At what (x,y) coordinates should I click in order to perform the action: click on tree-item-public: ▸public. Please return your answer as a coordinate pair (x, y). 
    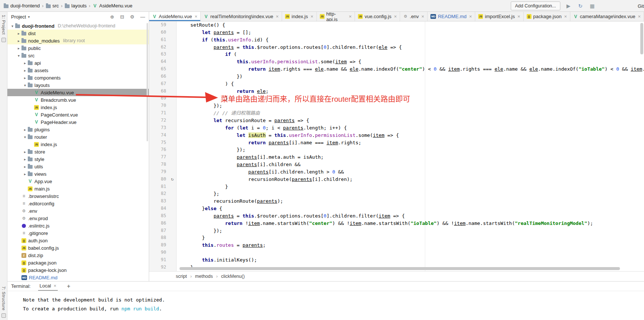
    Looking at the image, I should click on (78, 48).